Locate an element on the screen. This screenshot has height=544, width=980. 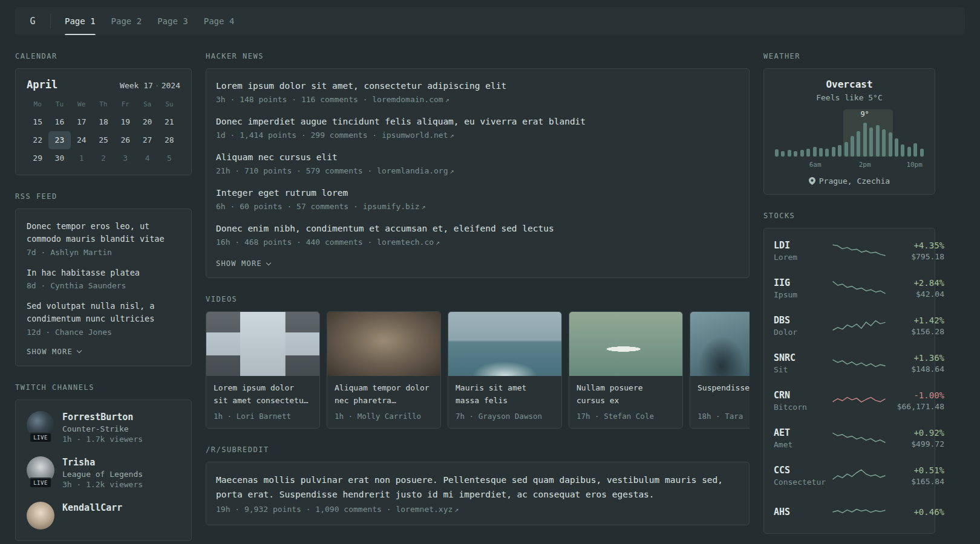
video-card: Suspendisse diam18h · Tara is located at coordinates (720, 370).